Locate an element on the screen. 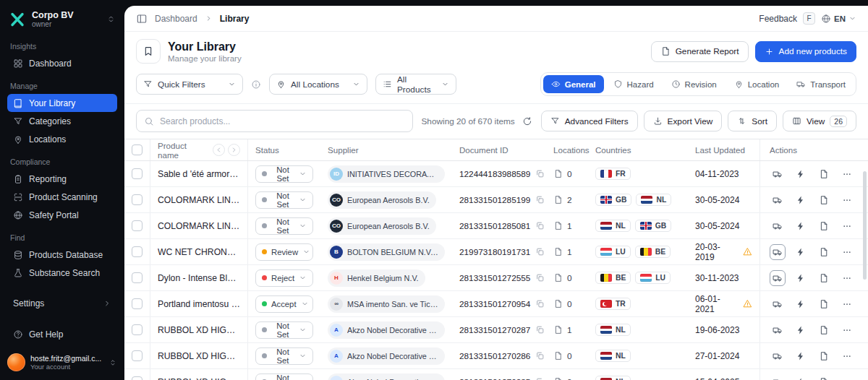 The image size is (868, 380). products-filter-dropdown: All Products is located at coordinates (416, 84).